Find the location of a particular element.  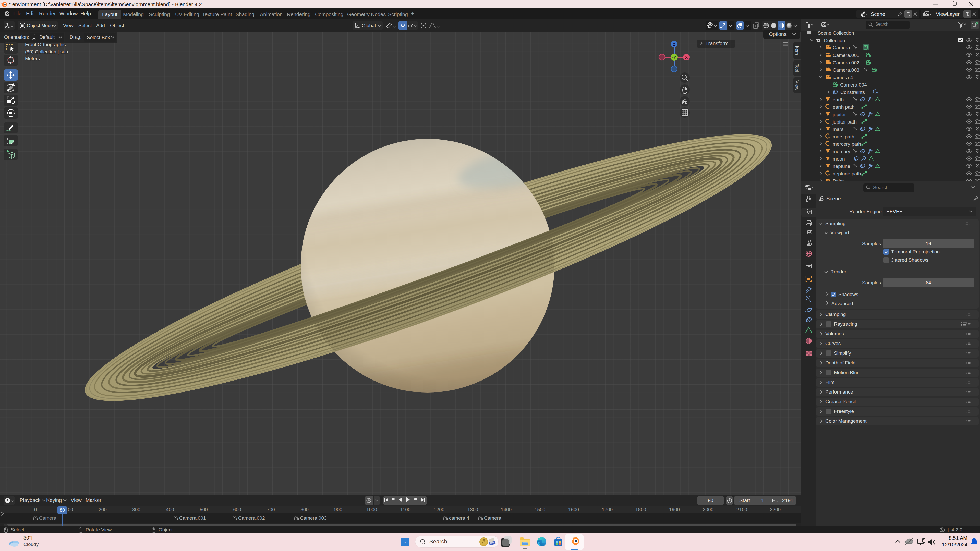

svg-text: Z is located at coordinates (674, 44).